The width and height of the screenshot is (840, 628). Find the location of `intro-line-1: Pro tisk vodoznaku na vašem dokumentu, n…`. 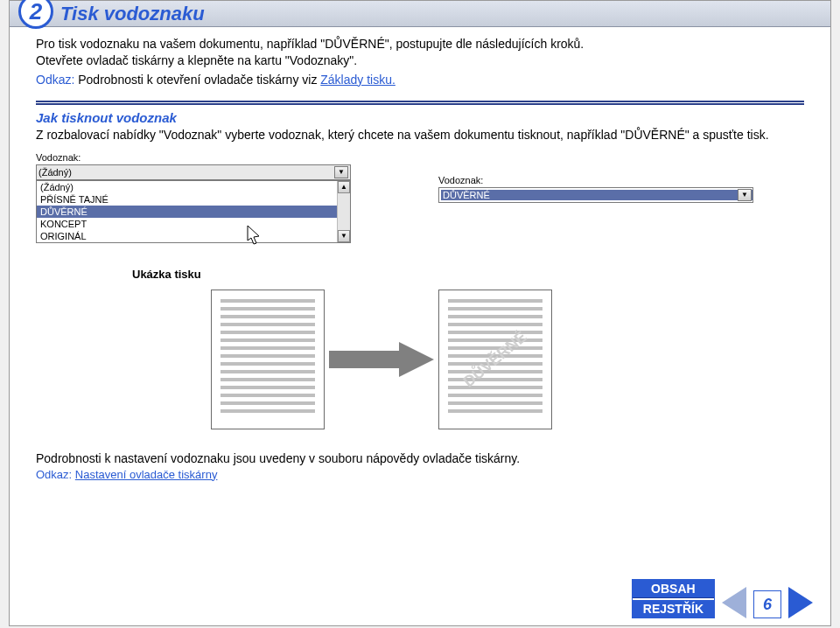

intro-line-1: Pro tisk vodoznaku na vašem dokumentu, n… is located at coordinates (420, 44).